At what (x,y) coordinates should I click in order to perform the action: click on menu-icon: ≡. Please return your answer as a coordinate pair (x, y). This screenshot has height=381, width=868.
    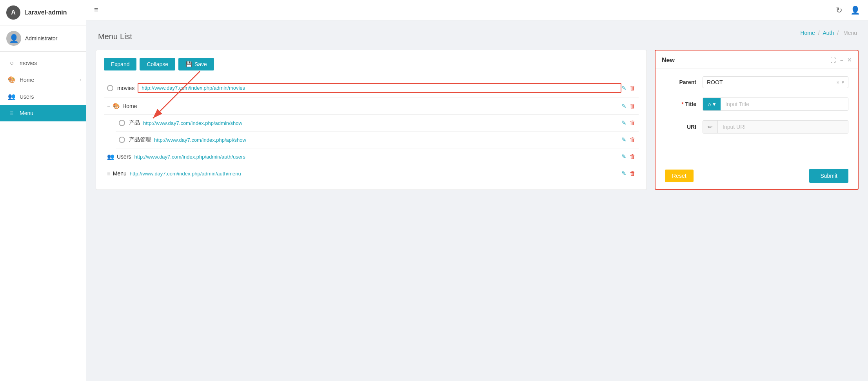
    Looking at the image, I should click on (12, 113).